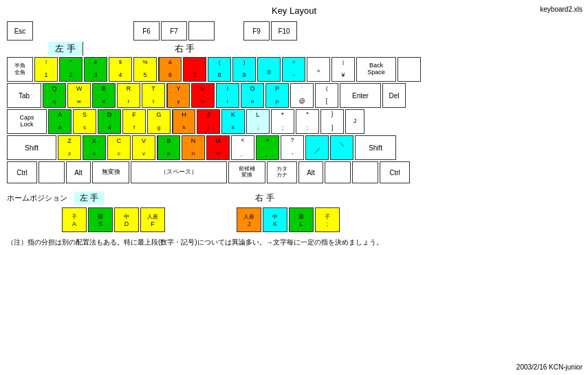 This screenshot has width=588, height=375. I want to click on key-caps-lock: CapsLock, so click(27, 122).